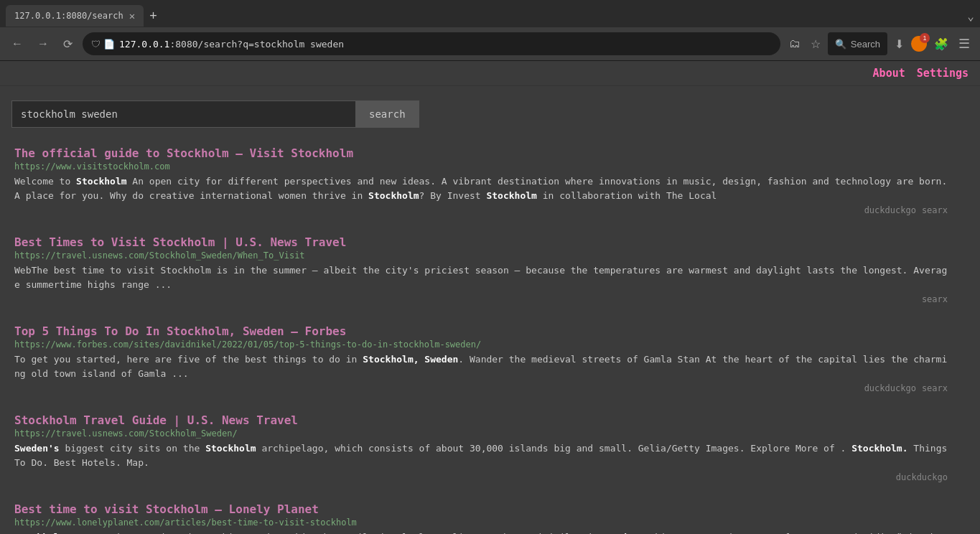 The height and width of the screenshot is (534, 980). I want to click on notification-badge: 1, so click(925, 38).